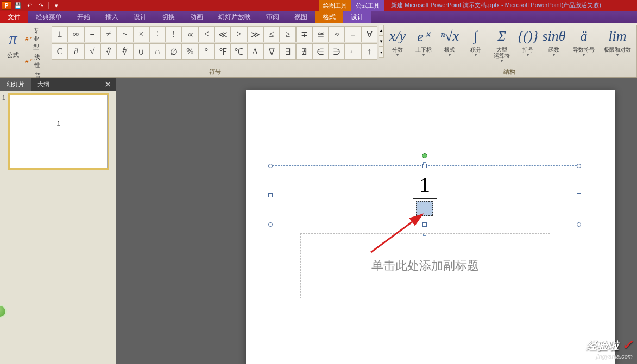 Image resolution: width=637 pixels, height=364 pixels. Describe the element at coordinates (425, 209) in the screenshot. I see `fraction-denominator-placeholder` at that location.